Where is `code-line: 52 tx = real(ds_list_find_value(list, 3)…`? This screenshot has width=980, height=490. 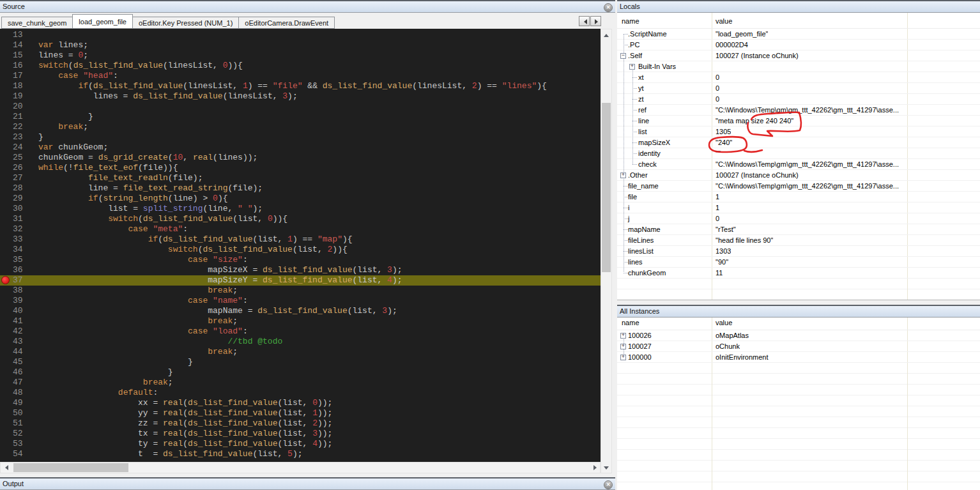 code-line: 52 tx = real(ds_list_find_value(list, 3)… is located at coordinates (300, 434).